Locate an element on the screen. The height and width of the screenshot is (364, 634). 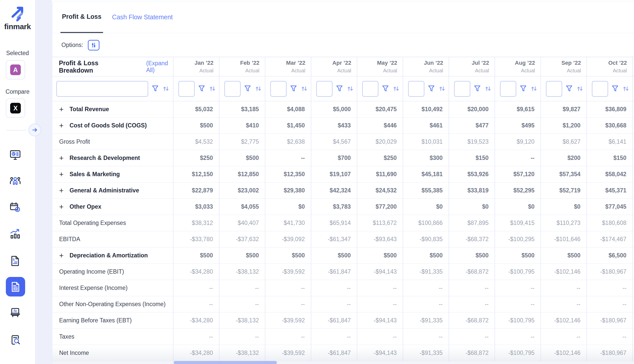
tab-profit-and-loss: Profit & Loss is located at coordinates (82, 17).